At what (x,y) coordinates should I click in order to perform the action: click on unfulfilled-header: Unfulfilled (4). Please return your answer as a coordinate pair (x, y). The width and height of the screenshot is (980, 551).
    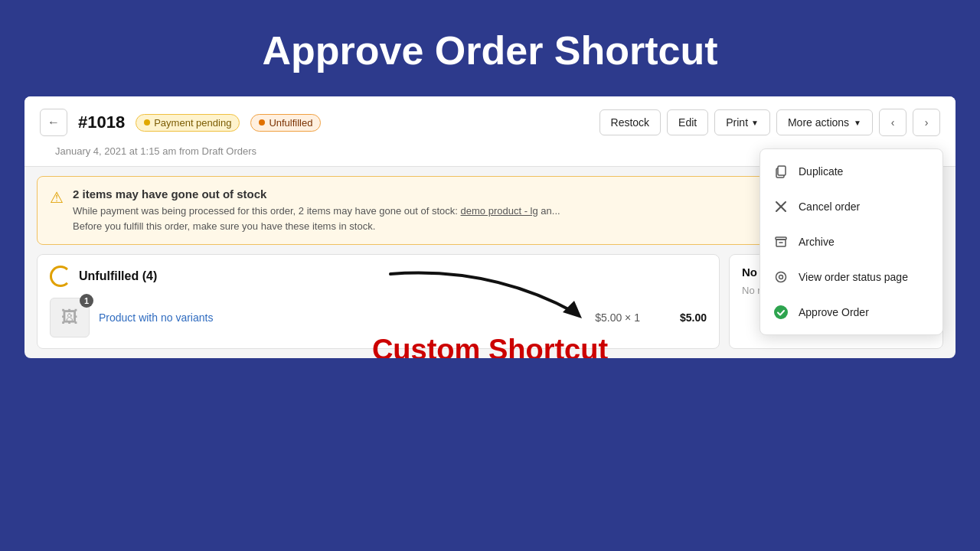
    Looking at the image, I should click on (378, 276).